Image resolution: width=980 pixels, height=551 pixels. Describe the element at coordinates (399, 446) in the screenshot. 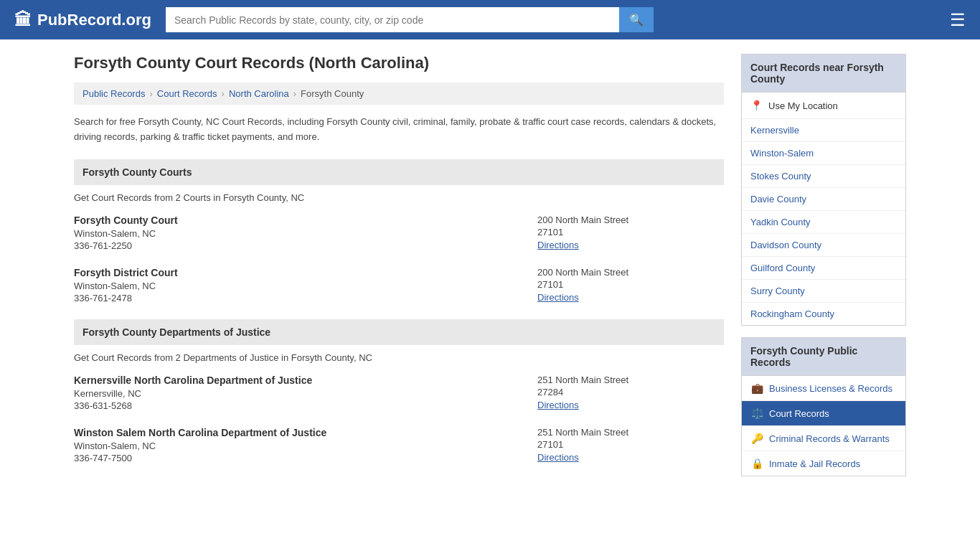

I see `entry-winstonsalem-doj: Winston Salem North Carolina Department …` at that location.